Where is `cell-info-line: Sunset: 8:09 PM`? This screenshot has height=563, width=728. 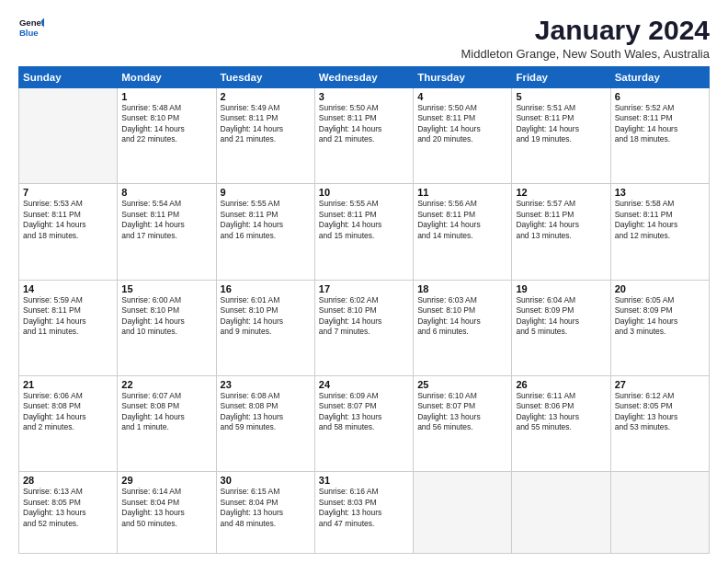
cell-info-line: Sunset: 8:09 PM is located at coordinates (660, 311).